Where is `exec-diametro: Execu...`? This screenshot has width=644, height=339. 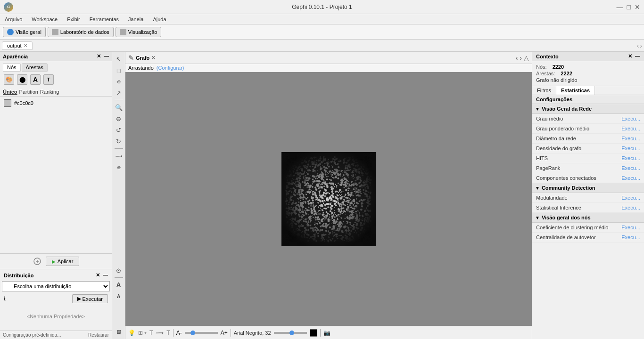 exec-diametro: Execu... is located at coordinates (631, 138).